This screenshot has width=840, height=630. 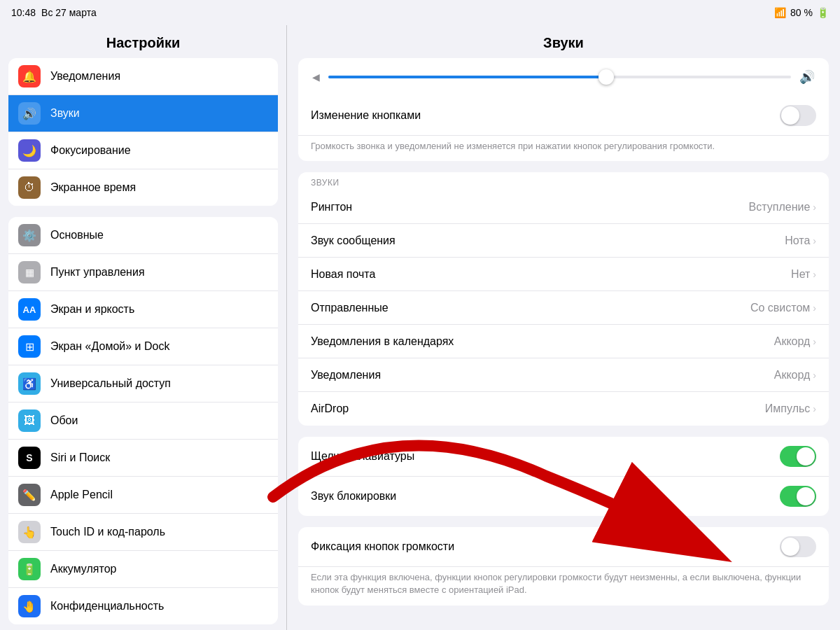 I want to click on homescreen-icon: ⊞, so click(x=29, y=346).